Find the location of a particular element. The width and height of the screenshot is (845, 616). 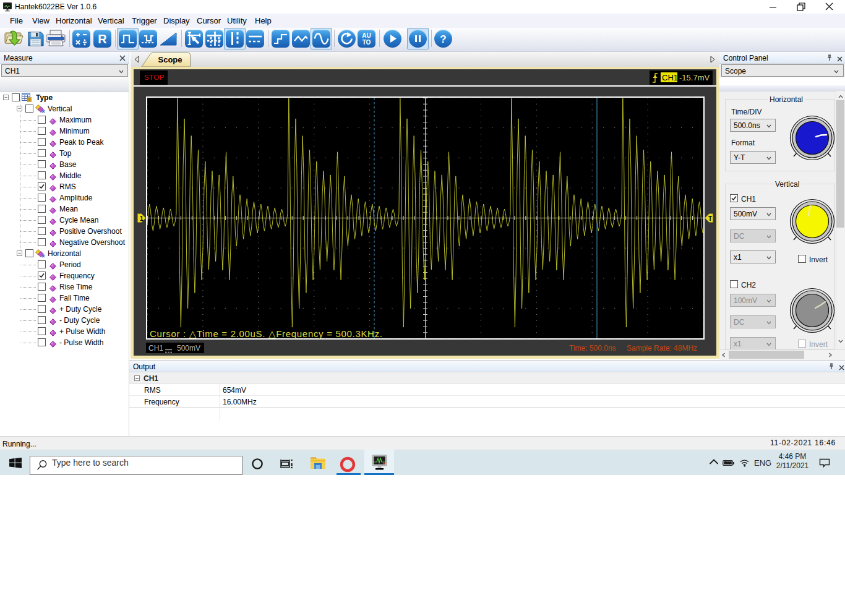

svg-text: 1 is located at coordinates (142, 219).